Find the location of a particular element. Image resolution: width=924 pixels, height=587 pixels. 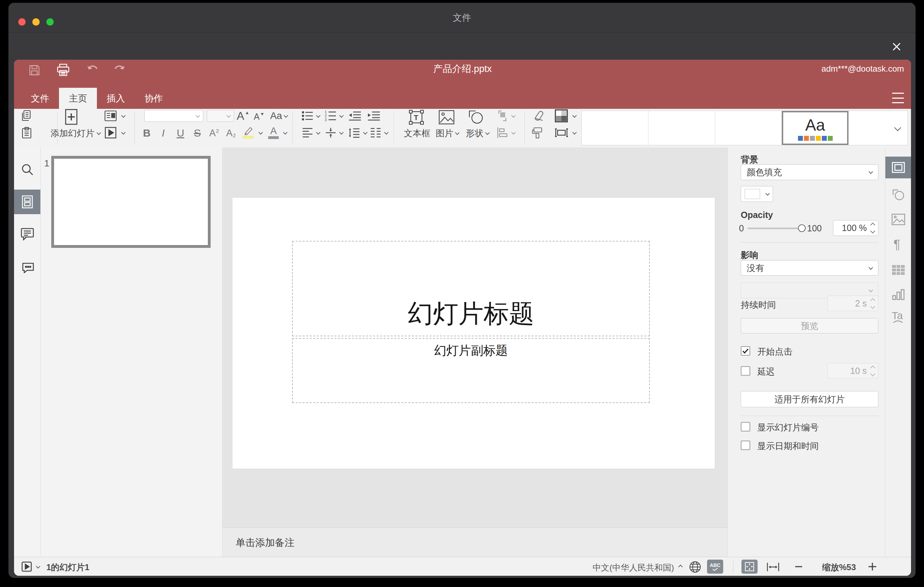

opacity-slider-thumb is located at coordinates (802, 228).